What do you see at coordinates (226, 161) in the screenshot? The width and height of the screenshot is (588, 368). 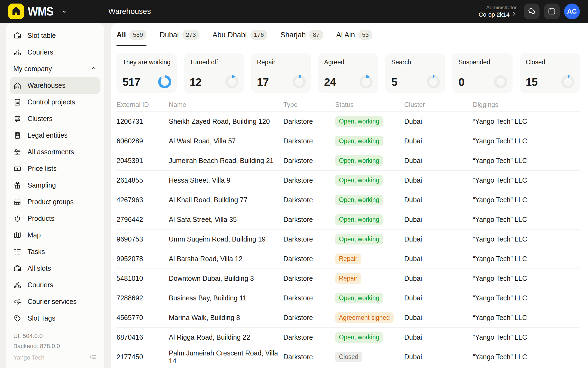 I see `cell-name: Jumeirah Beach Road, Building 21` at bounding box center [226, 161].